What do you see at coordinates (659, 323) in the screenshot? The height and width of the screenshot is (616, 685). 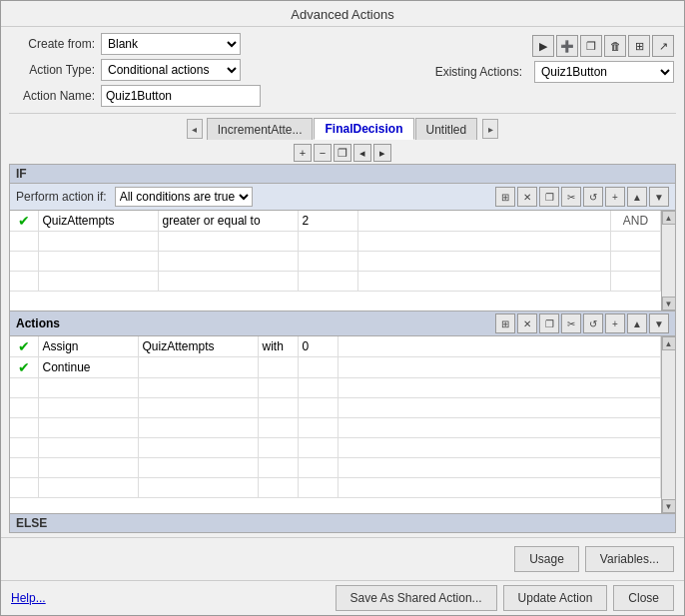 I see `act-down-btn: ▼` at bounding box center [659, 323].